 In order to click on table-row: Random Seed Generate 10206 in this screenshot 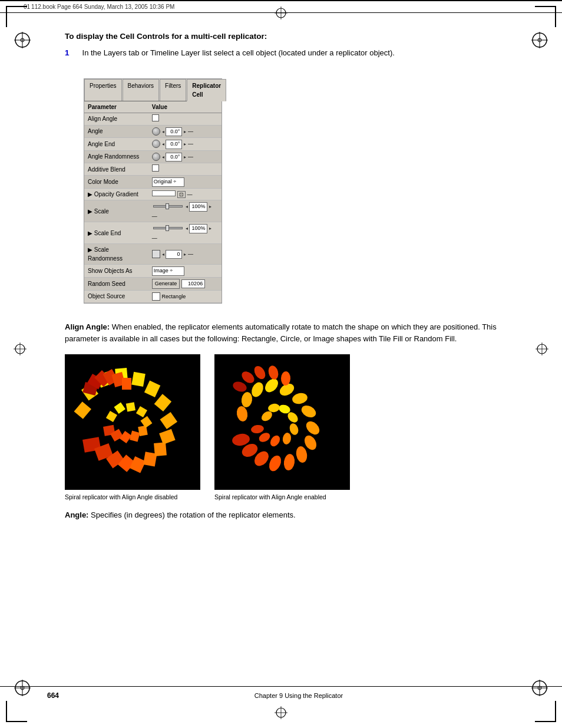, I will do `click(153, 284)`.